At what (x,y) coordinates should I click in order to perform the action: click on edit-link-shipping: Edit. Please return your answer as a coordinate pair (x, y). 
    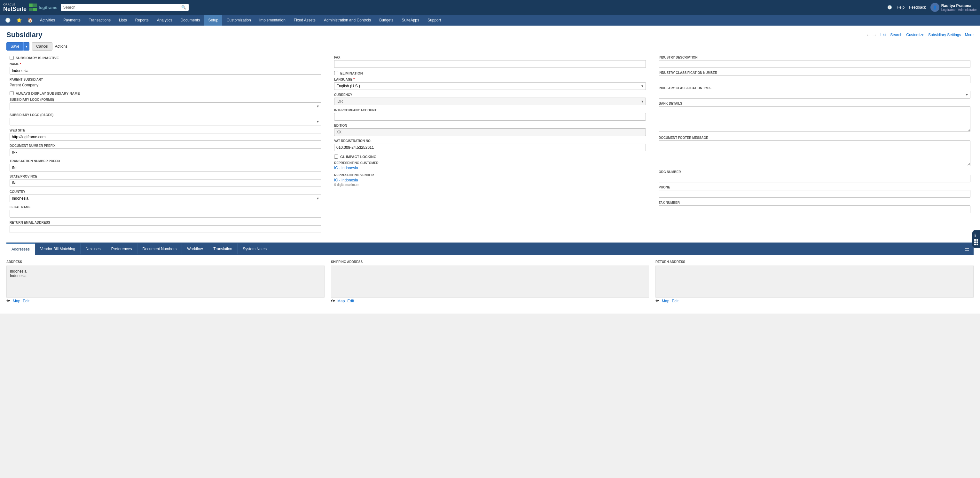
    Looking at the image, I should click on (351, 301).